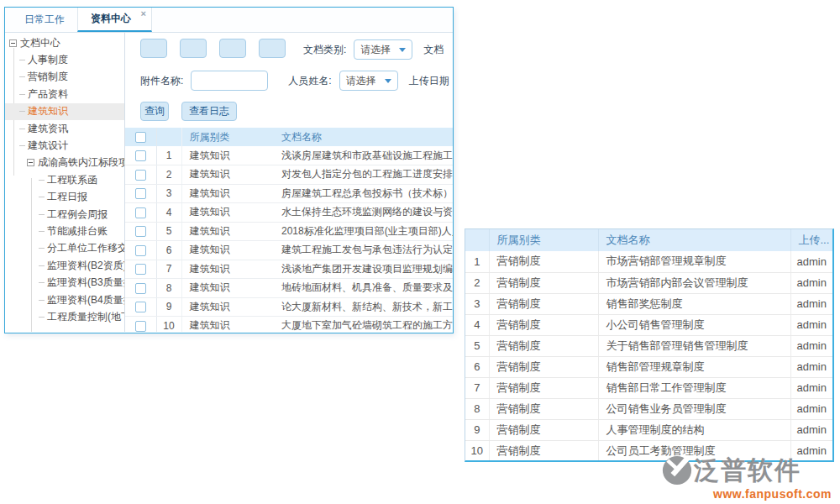 The width and height of the screenshot is (840, 504). Describe the element at coordinates (289, 324) in the screenshot. I see `table-row: 10 建筑知识 大厦地下室加气砼墙砌筑工程的施工方...` at that location.